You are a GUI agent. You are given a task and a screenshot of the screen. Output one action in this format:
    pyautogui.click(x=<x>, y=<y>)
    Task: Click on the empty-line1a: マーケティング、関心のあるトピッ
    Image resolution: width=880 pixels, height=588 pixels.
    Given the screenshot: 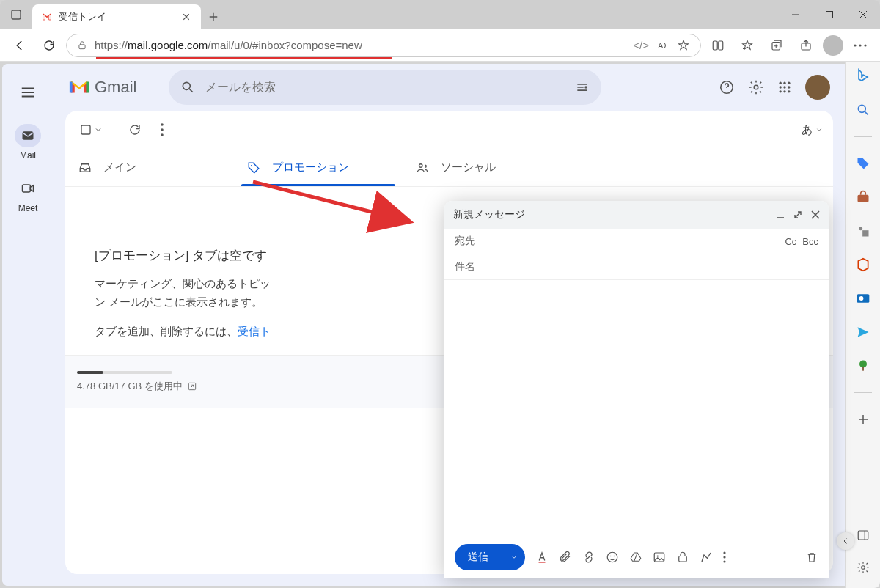 What is the action you would take?
    pyautogui.click(x=183, y=283)
    